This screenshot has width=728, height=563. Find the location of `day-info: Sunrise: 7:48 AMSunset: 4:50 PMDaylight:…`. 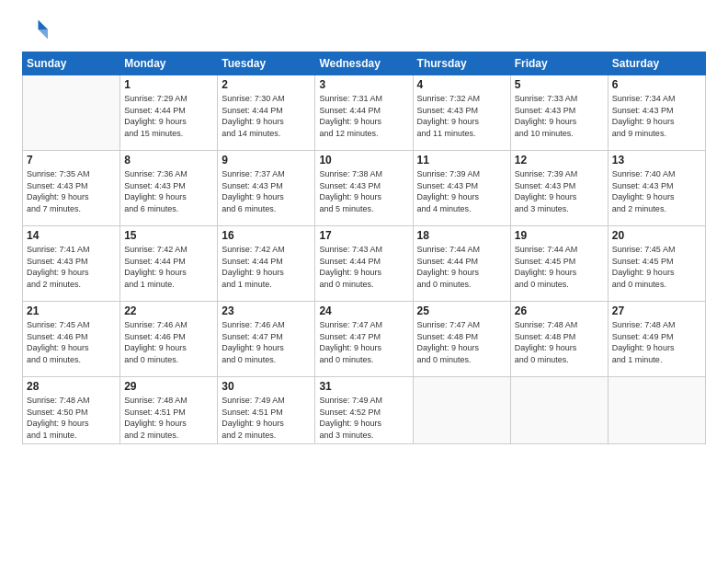

day-info: Sunrise: 7:48 AMSunset: 4:50 PMDaylight:… is located at coordinates (72, 418).